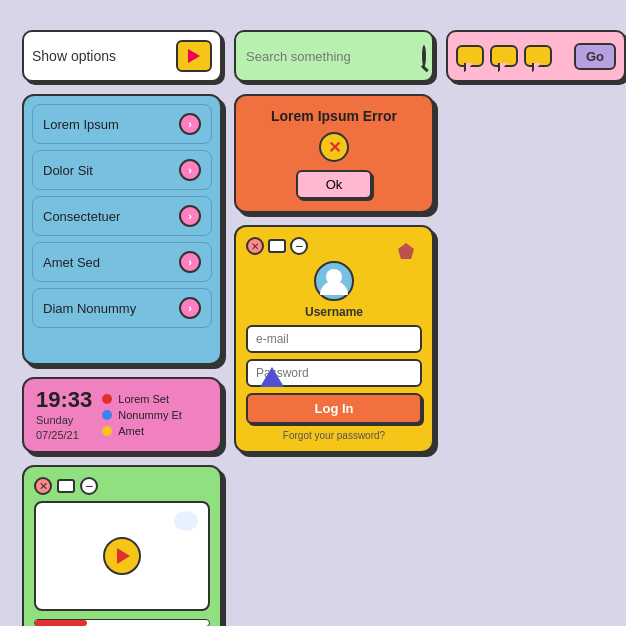  What do you see at coordinates (424, 56) in the screenshot?
I see `search-icon` at bounding box center [424, 56].